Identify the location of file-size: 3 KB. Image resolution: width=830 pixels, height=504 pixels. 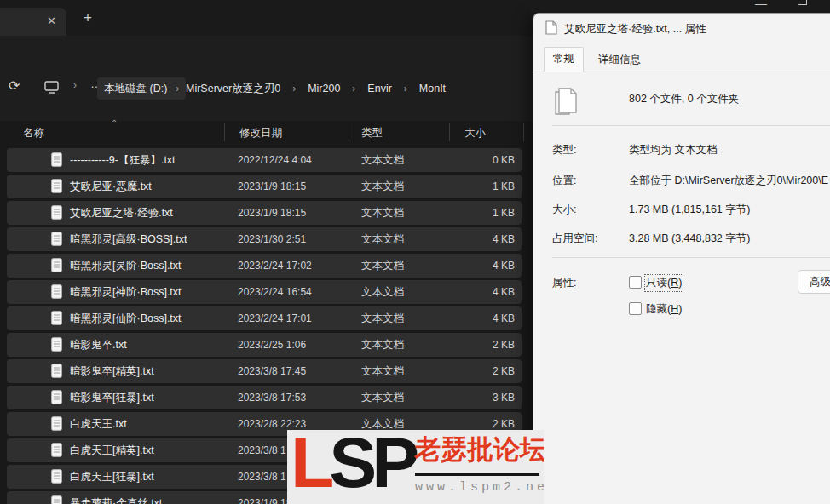
(504, 398).